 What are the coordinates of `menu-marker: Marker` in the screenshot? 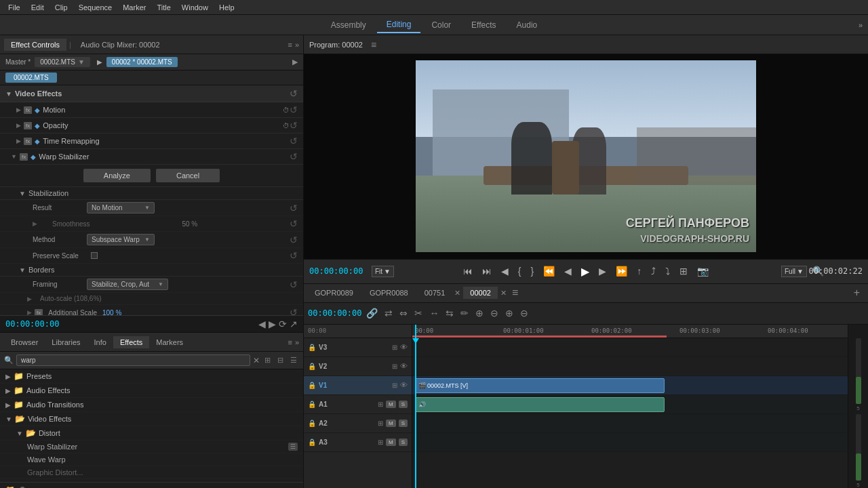 It's located at (134, 7).